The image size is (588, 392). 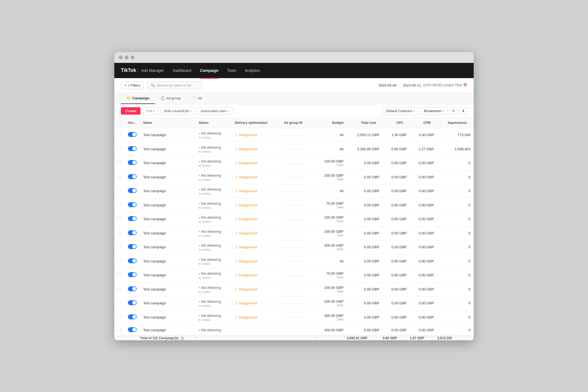 I want to click on nav-campaign: Campaign, so click(x=209, y=71).